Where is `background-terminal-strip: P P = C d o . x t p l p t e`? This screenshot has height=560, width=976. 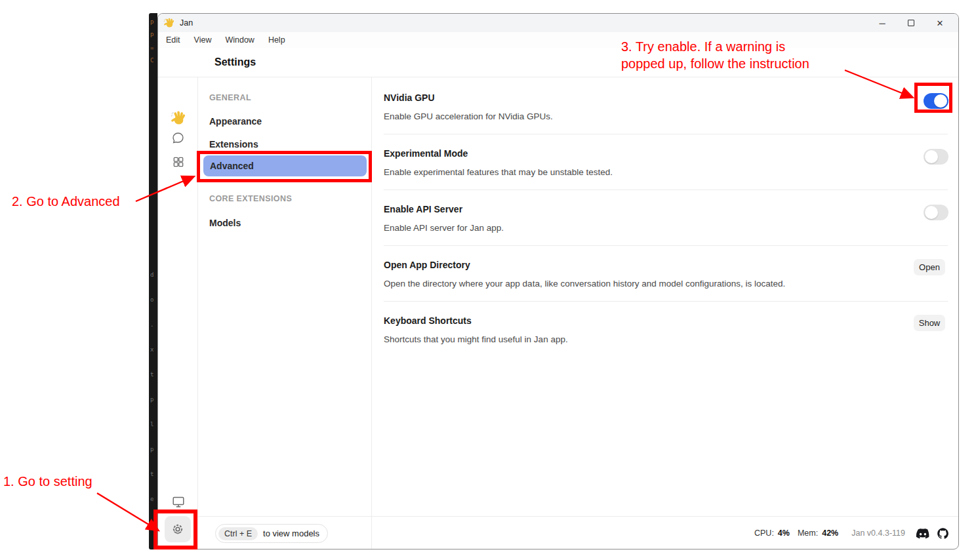 background-terminal-strip: P P = C d o . x t p l p t e is located at coordinates (153, 281).